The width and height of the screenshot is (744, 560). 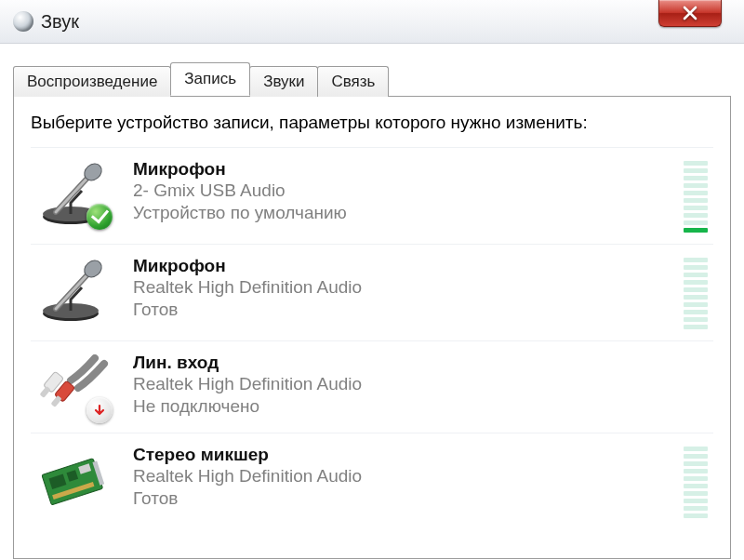 What do you see at coordinates (23, 21) in the screenshot?
I see `app-icon` at bounding box center [23, 21].